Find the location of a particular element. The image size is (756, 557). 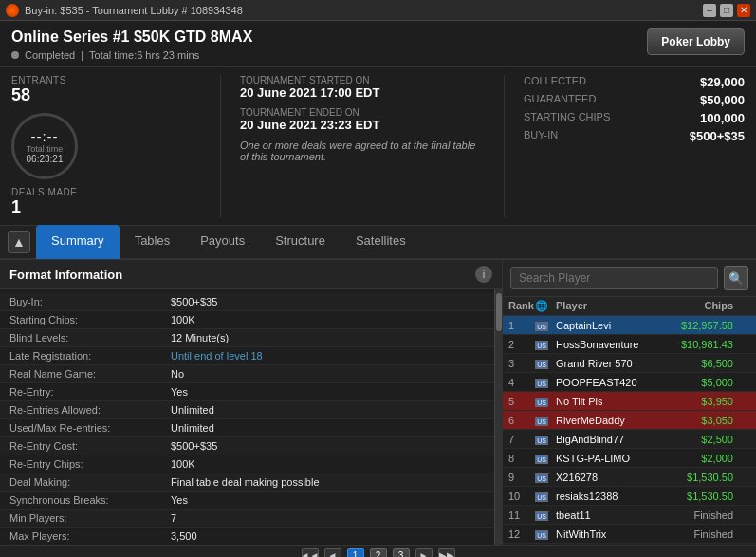

scroll-thumb is located at coordinates (499, 312).